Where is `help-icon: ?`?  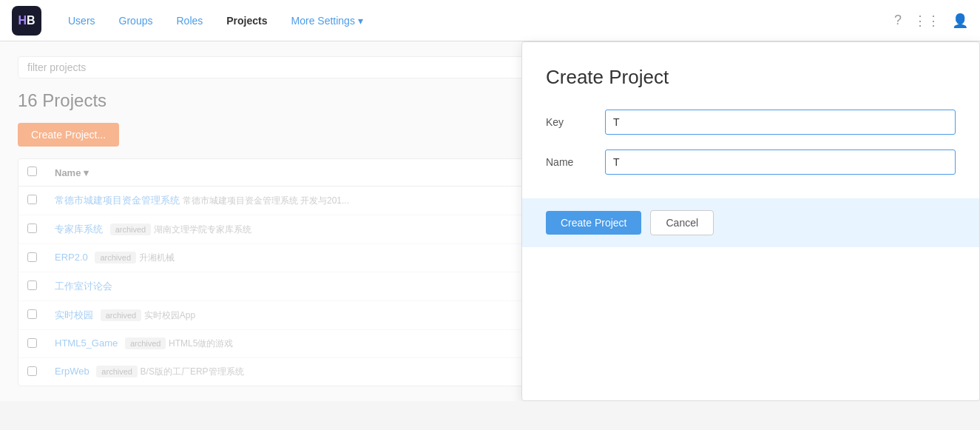 help-icon: ? is located at coordinates (898, 21).